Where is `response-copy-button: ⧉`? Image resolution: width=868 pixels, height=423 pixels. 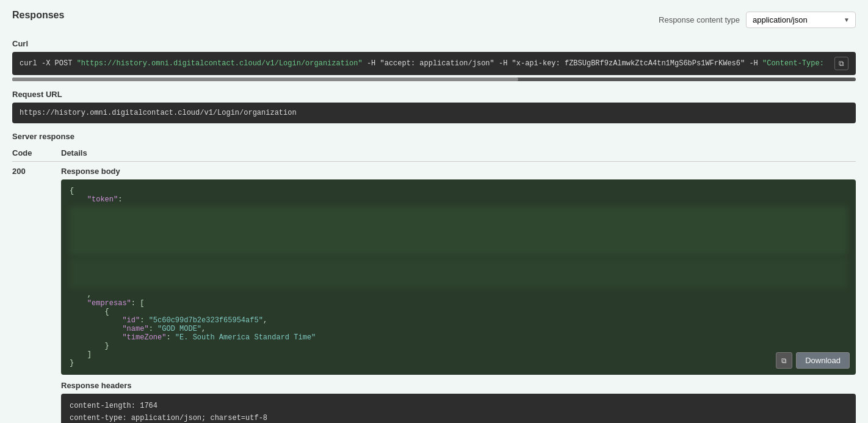 response-copy-button: ⧉ is located at coordinates (784, 360).